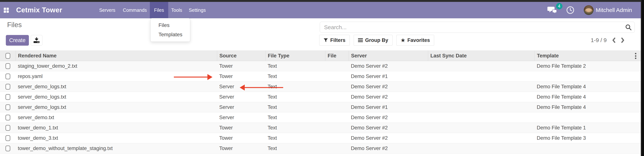 This screenshot has width=644, height=156. What do you see at coordinates (320, 76) in the screenshot?
I see `table-row: repos.yaml Tower Text Demo Server #1` at bounding box center [320, 76].